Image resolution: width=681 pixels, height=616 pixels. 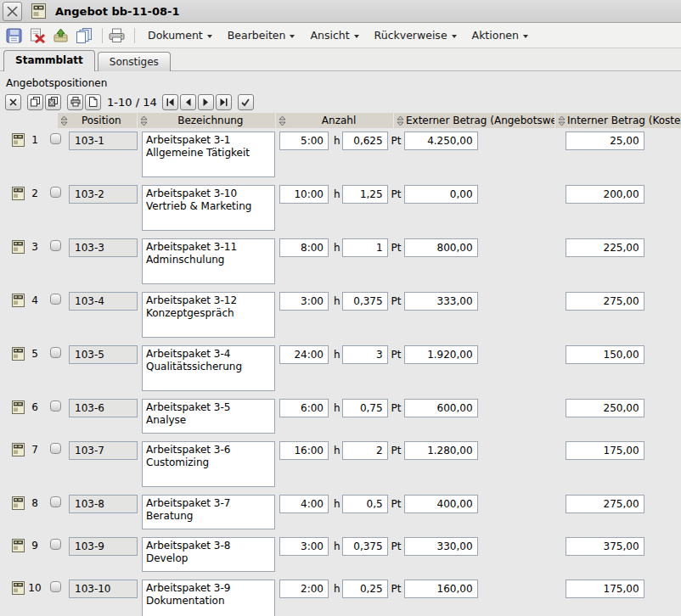 What do you see at coordinates (416, 36) in the screenshot?
I see `menu-rueckverweise: Rückverweise` at bounding box center [416, 36].